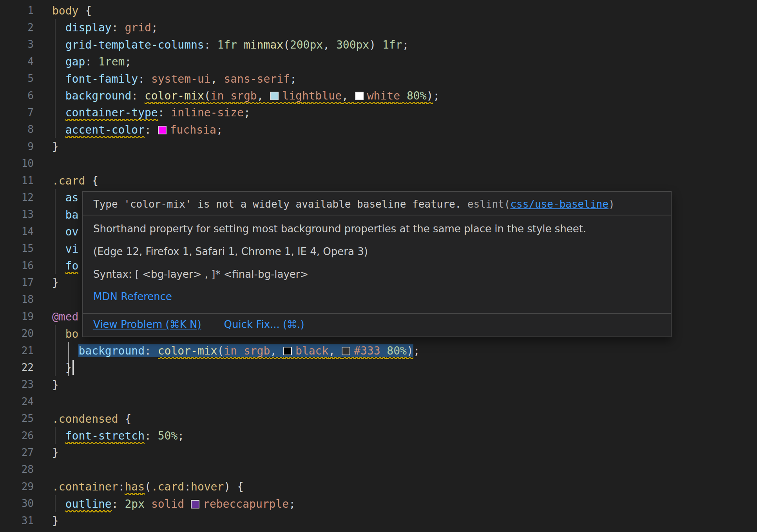 The height and width of the screenshot is (532, 757). I want to click on quick-fix-button: Quick Fix... (⌘.), so click(264, 324).